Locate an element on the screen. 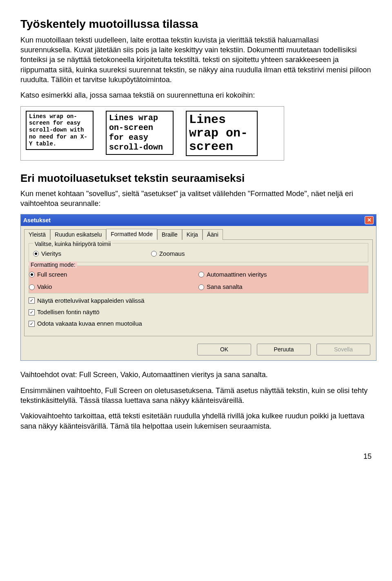 The image size is (392, 581). tab-book: Kirja is located at coordinates (192, 235).